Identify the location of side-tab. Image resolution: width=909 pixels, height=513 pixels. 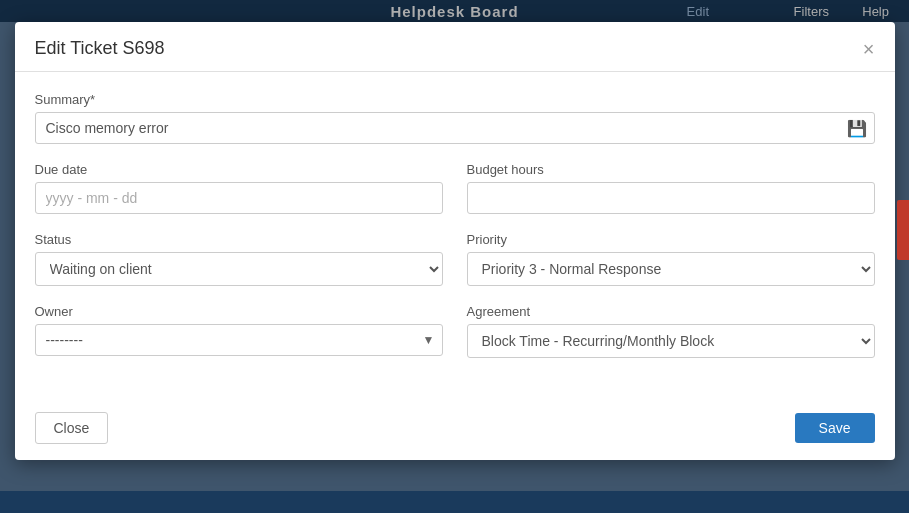
(903, 230).